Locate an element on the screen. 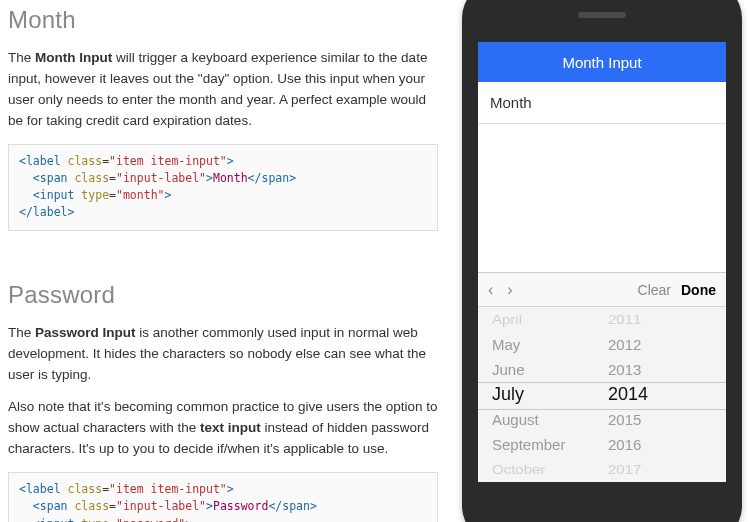 This screenshot has height=522, width=750. month-input-row: Month is located at coordinates (602, 103).